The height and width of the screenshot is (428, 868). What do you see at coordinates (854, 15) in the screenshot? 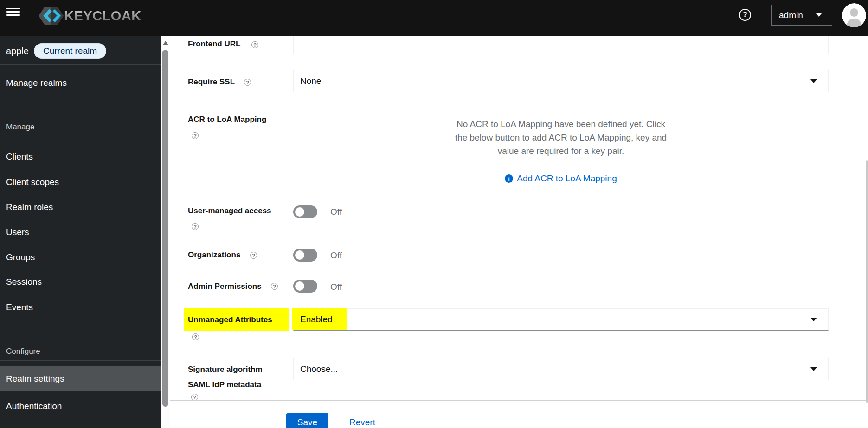
I see `avatar` at bounding box center [854, 15].